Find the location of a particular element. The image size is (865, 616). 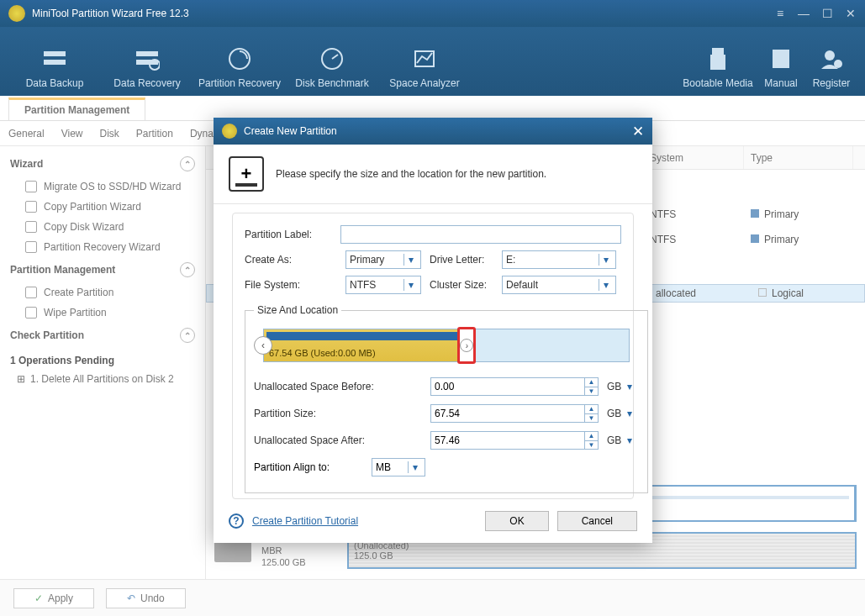

help-icon: ? is located at coordinates (236, 521).